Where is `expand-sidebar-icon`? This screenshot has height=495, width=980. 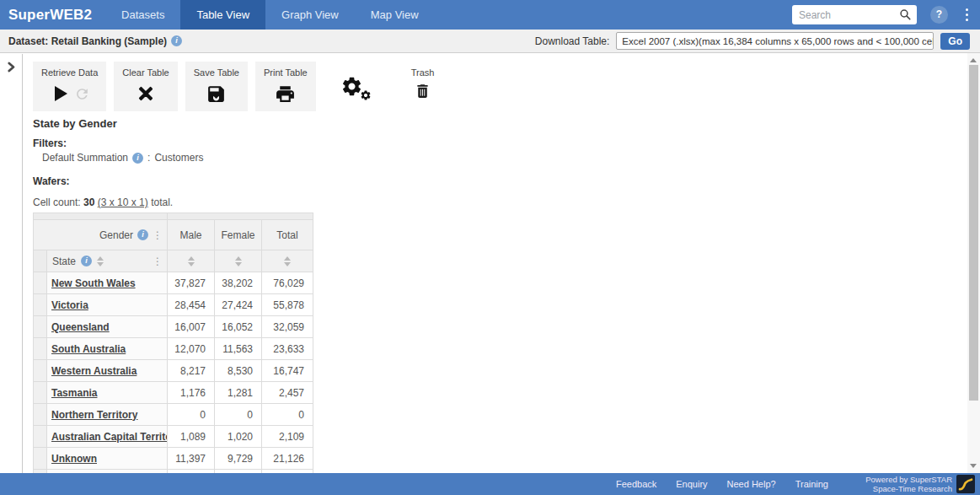 expand-sidebar-icon is located at coordinates (12, 67).